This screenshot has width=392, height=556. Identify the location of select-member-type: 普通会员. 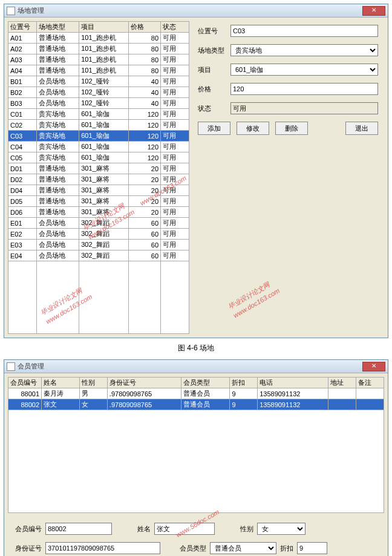
(243, 548).